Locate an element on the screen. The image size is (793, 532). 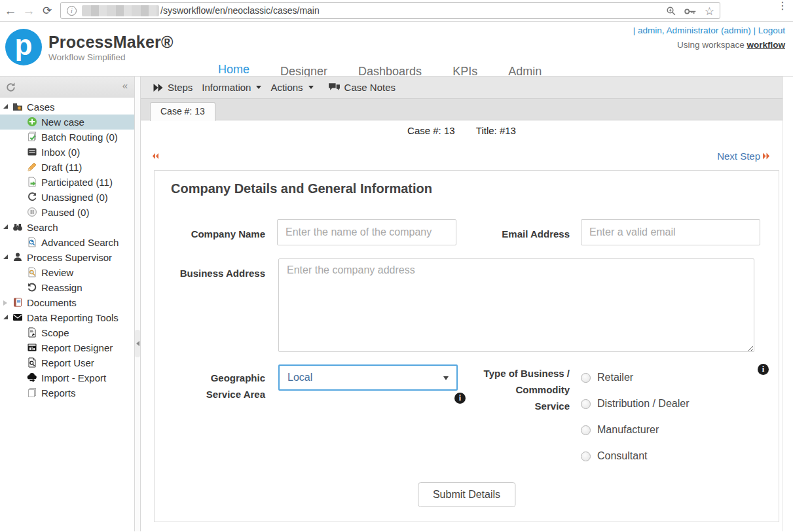
previous-step-arrow-icon is located at coordinates (155, 156).